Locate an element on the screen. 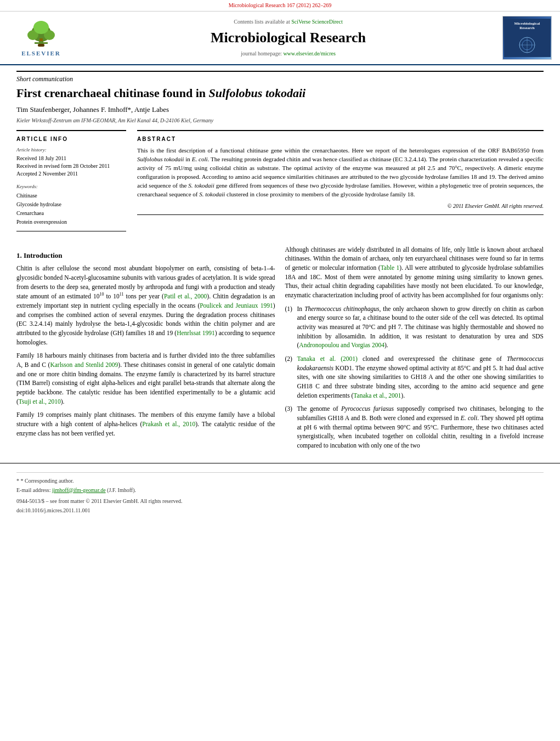 The width and height of the screenshot is (560, 741). revised-date: Received in revised form 28 October 2011 is located at coordinates (71, 166).